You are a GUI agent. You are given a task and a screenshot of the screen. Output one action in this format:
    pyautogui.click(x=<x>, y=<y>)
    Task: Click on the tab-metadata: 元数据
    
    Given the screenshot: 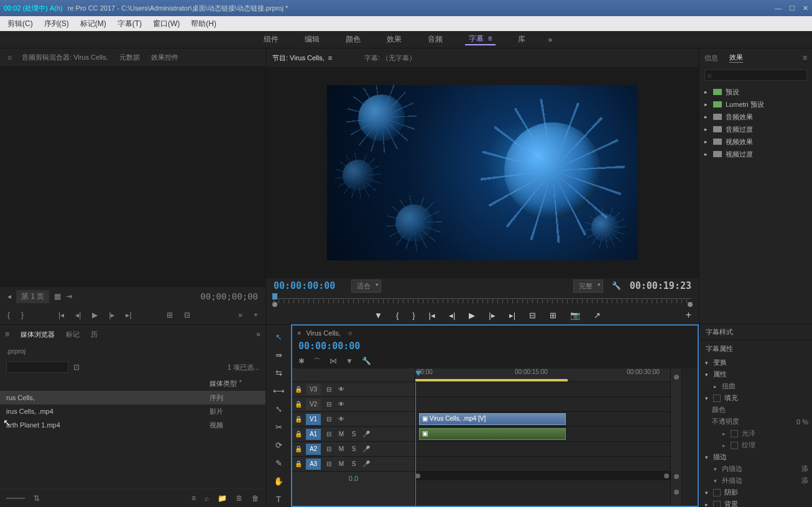 What is the action you would take?
    pyautogui.click(x=129, y=57)
    